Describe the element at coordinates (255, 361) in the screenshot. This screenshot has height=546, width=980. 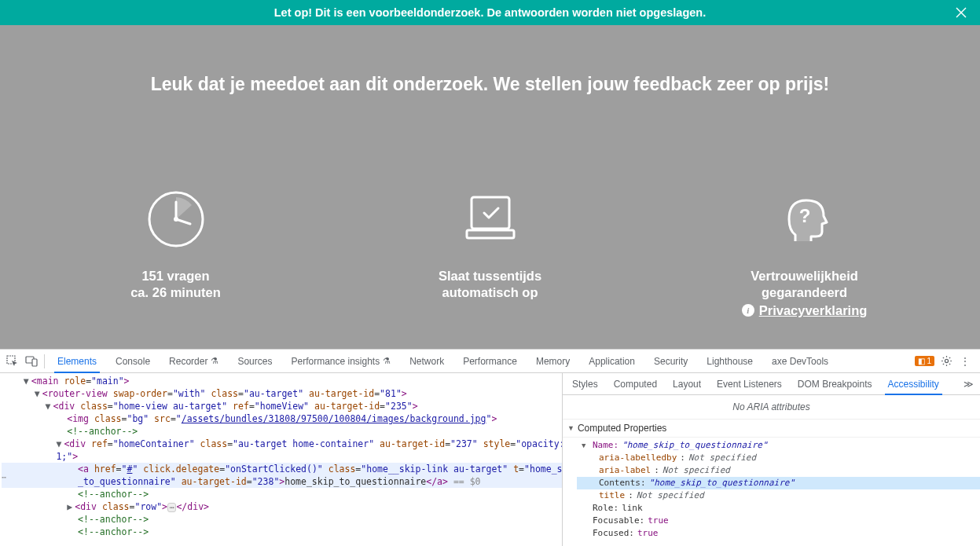
I see `tab-sources: Sources` at that location.